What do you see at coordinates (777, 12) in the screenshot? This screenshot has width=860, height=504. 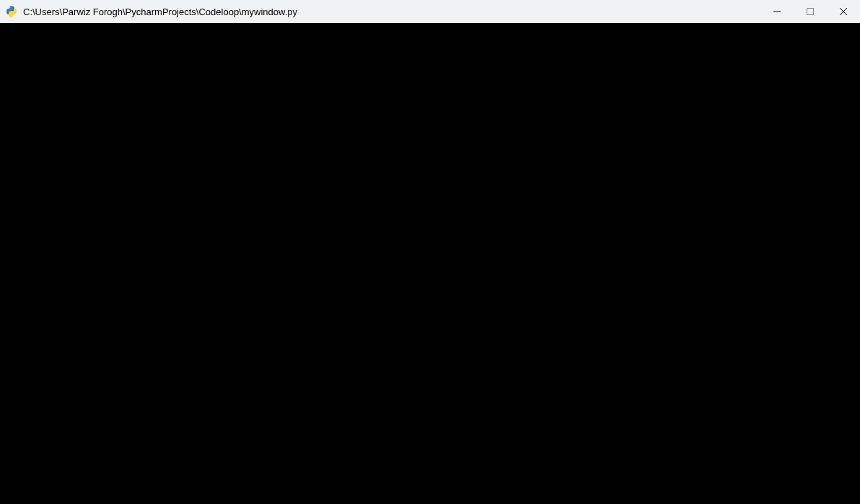 I see `minimize-icon` at bounding box center [777, 12].